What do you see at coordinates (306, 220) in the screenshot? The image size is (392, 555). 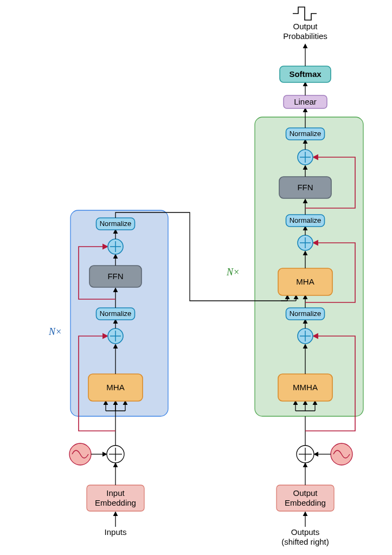 I see `decoder-norm-2-label: Normalize` at bounding box center [306, 220].